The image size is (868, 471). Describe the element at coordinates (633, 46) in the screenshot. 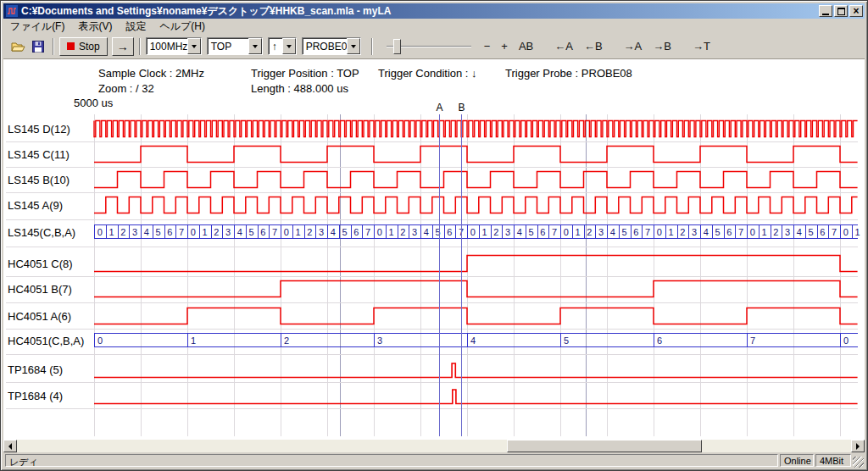

I see `goto-cursor-a-right-button: →A` at that location.